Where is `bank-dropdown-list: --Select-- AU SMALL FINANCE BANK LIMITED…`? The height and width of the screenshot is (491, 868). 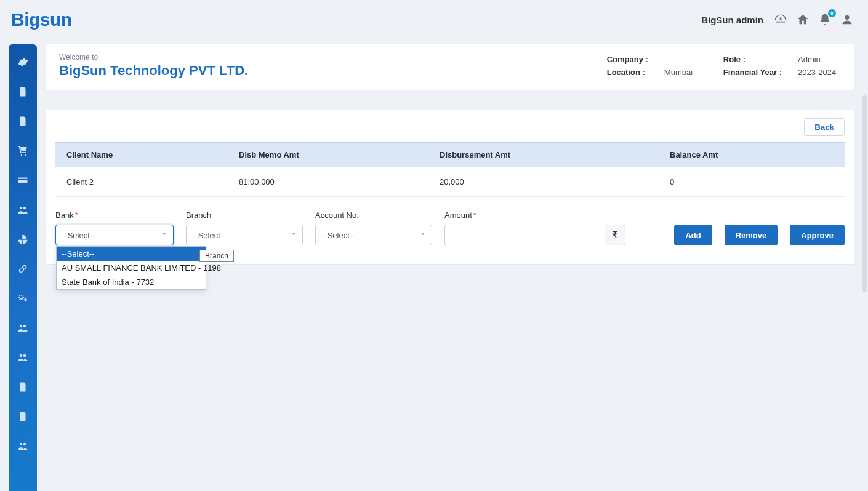
bank-dropdown-list: --Select-- AU SMALL FINANCE BANK LIMITED… is located at coordinates (131, 268).